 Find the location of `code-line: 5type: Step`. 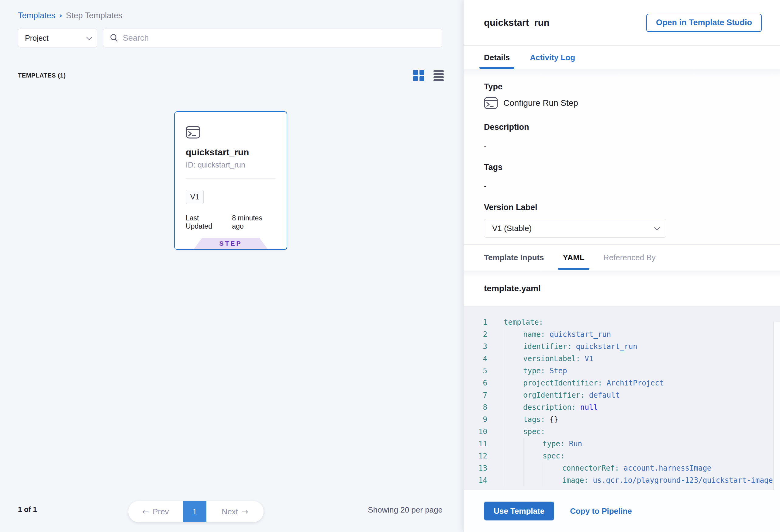

code-line: 5type: Step is located at coordinates (622, 371).